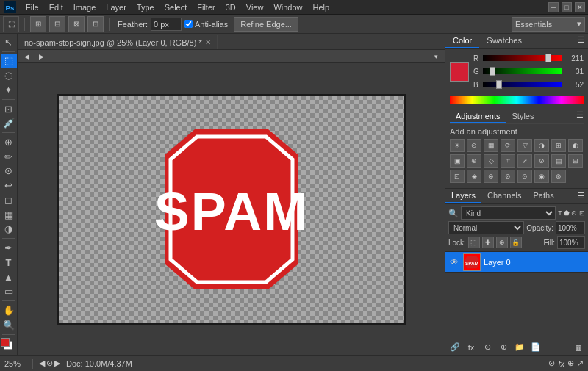 The height and width of the screenshot is (371, 588). I want to click on lock-position-btn: ✚, so click(488, 242).